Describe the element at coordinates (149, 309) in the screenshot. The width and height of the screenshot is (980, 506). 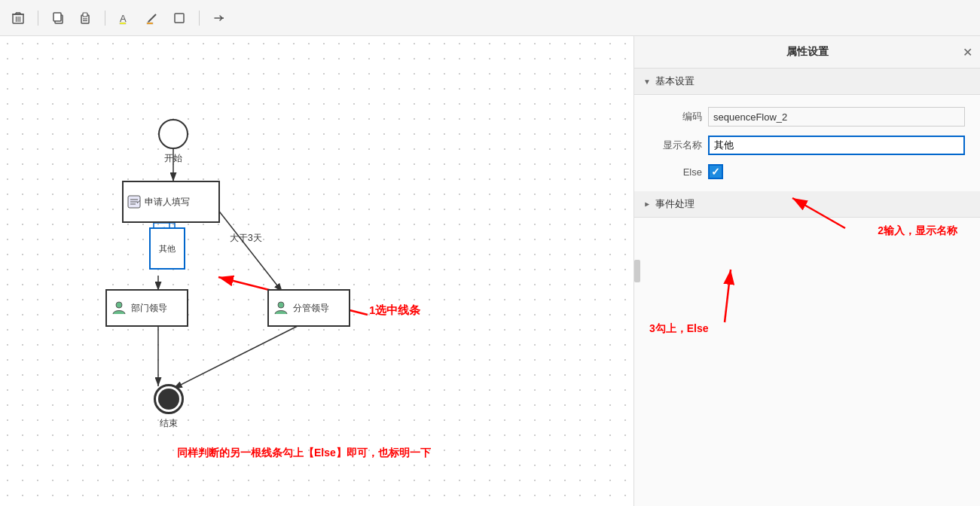
I see `task2-label: 部门领导` at that location.